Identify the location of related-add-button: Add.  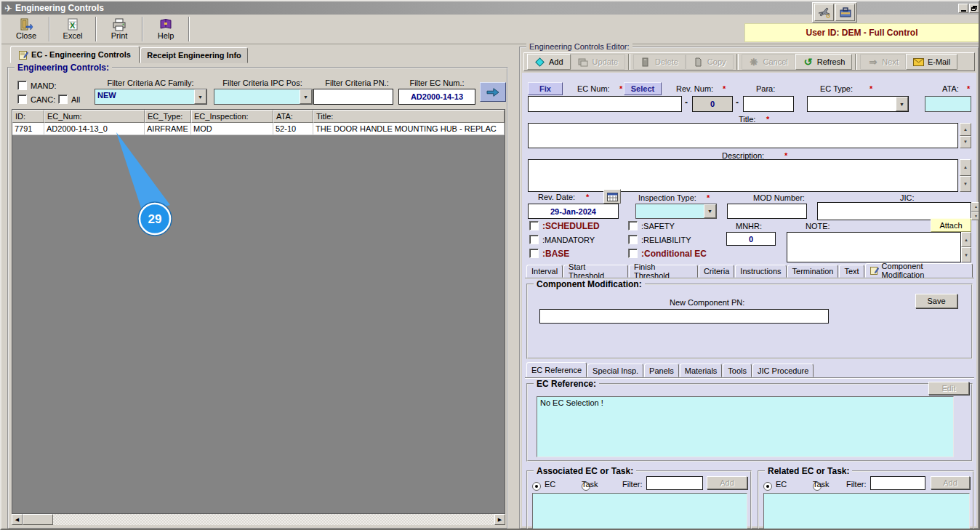
(950, 483).